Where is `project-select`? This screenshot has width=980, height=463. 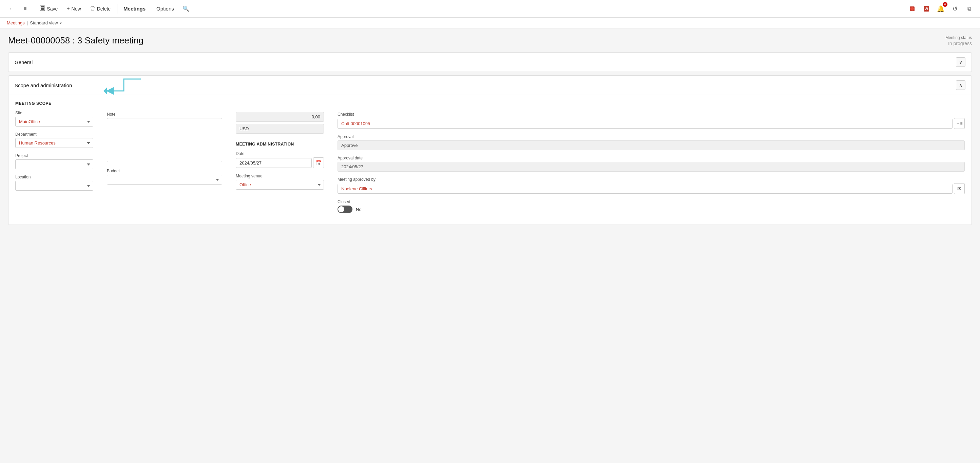 project-select is located at coordinates (54, 164).